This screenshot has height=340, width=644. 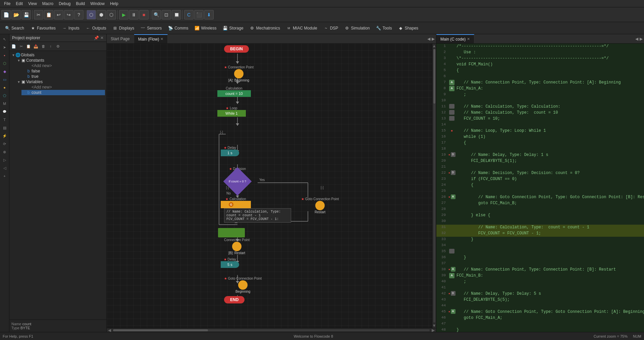 I want to click on pause-button: ⏸, so click(x=134, y=15).